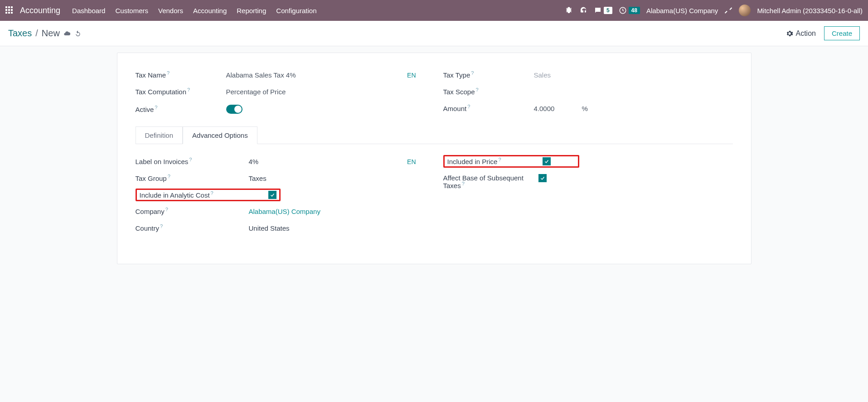  I want to click on cloud-save-icon, so click(67, 34).